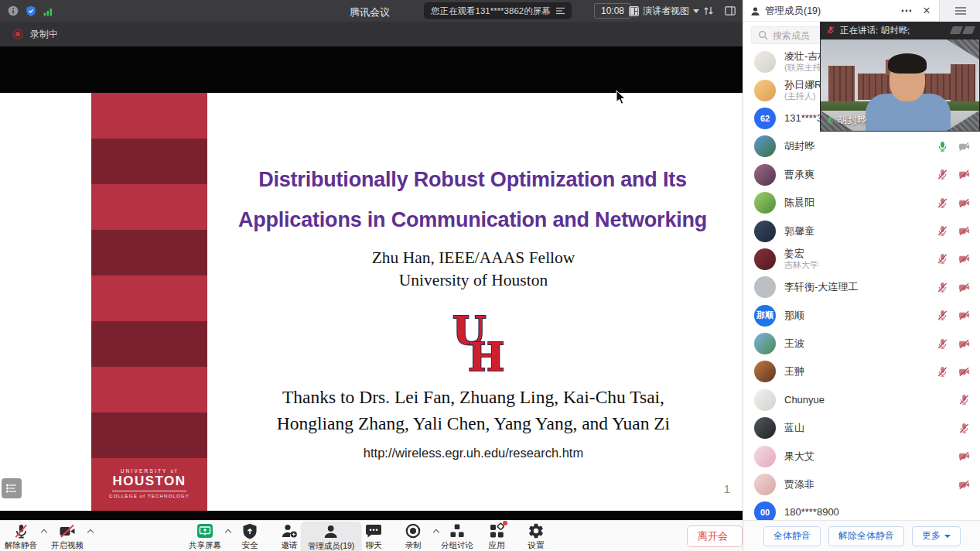 The width and height of the screenshot is (980, 551). What do you see at coordinates (765, 316) in the screenshot?
I see `avatar: 那顺` at bounding box center [765, 316].